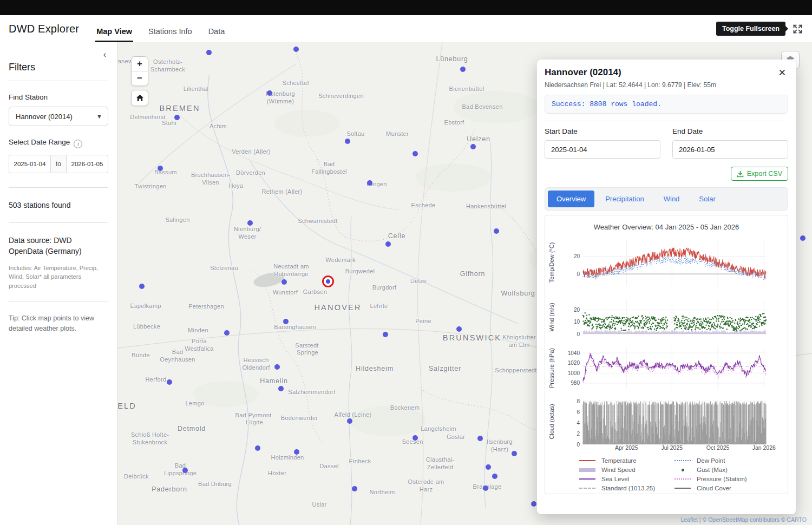 The height and width of the screenshot is (525, 812). Describe the element at coordinates (619, 461) in the screenshot. I see `legend-item: Temperature` at that location.